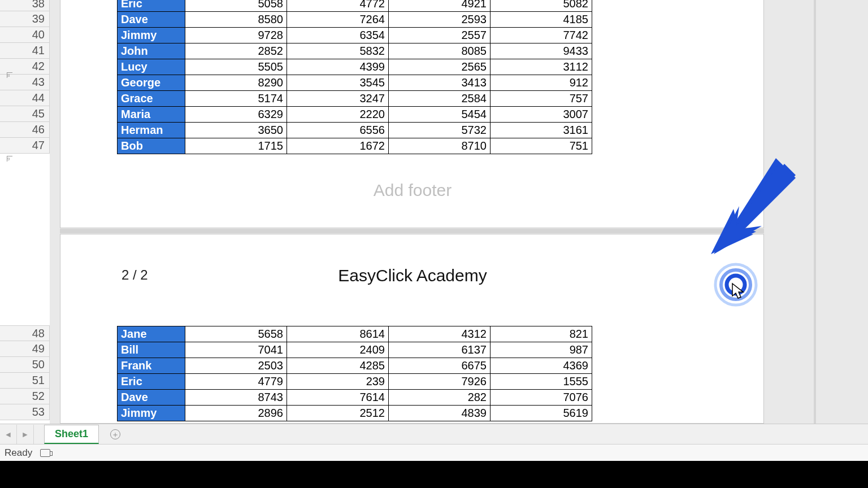 The image size is (868, 488). I want to click on value-cell: 9728, so click(236, 36).